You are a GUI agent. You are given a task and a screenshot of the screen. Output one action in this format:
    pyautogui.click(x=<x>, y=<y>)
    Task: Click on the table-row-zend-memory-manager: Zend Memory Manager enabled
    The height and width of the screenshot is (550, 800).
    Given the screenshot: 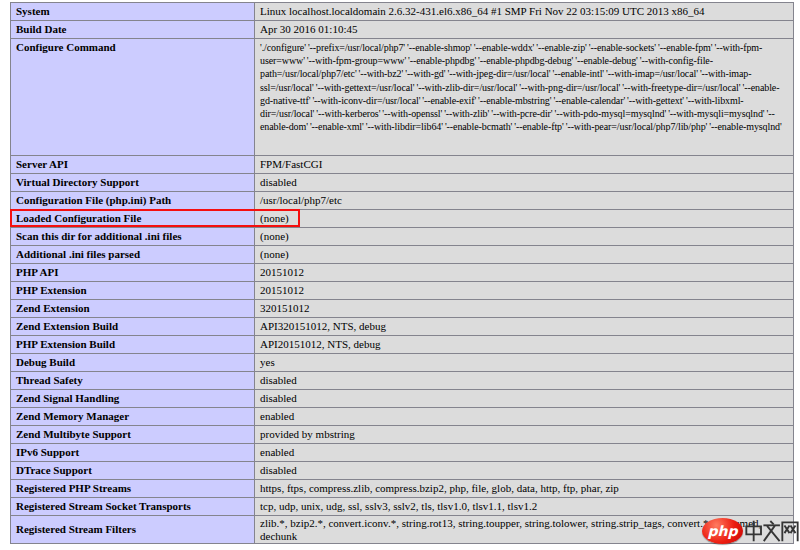 What is the action you would take?
    pyautogui.click(x=402, y=417)
    